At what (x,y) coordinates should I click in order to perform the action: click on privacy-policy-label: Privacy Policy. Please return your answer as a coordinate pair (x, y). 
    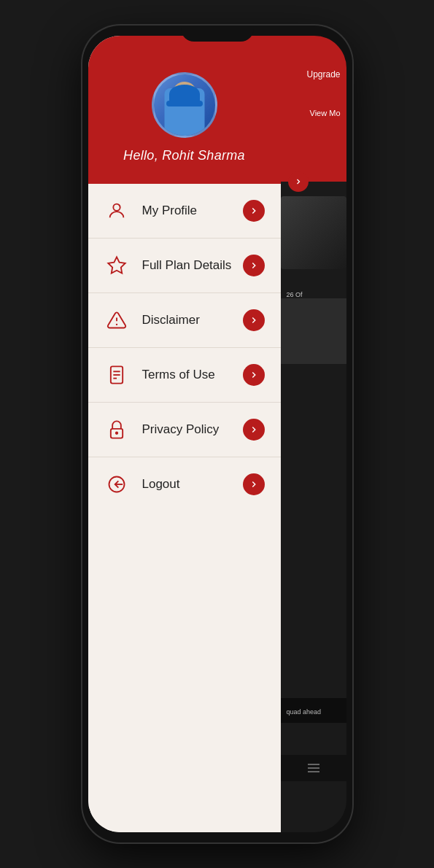
    Looking at the image, I should click on (193, 430).